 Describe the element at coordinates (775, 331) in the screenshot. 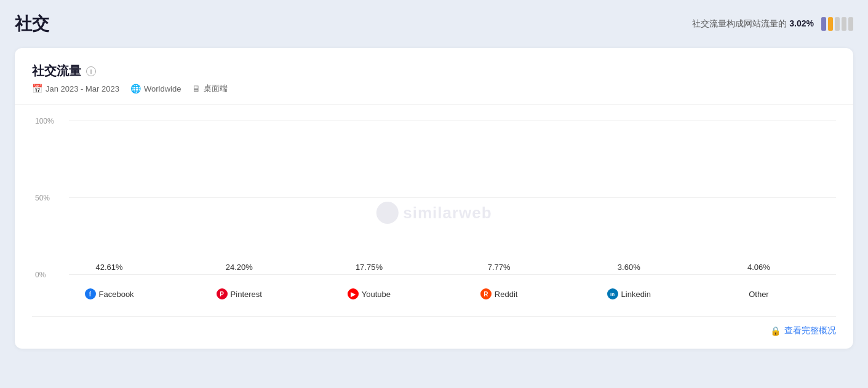

I see `lock-icon: 🔒` at that location.